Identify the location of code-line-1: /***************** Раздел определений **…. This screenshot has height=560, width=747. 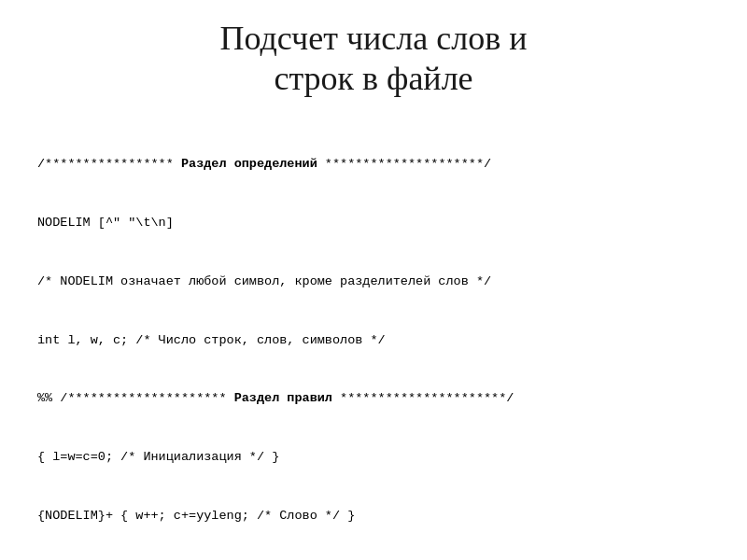
(374, 164).